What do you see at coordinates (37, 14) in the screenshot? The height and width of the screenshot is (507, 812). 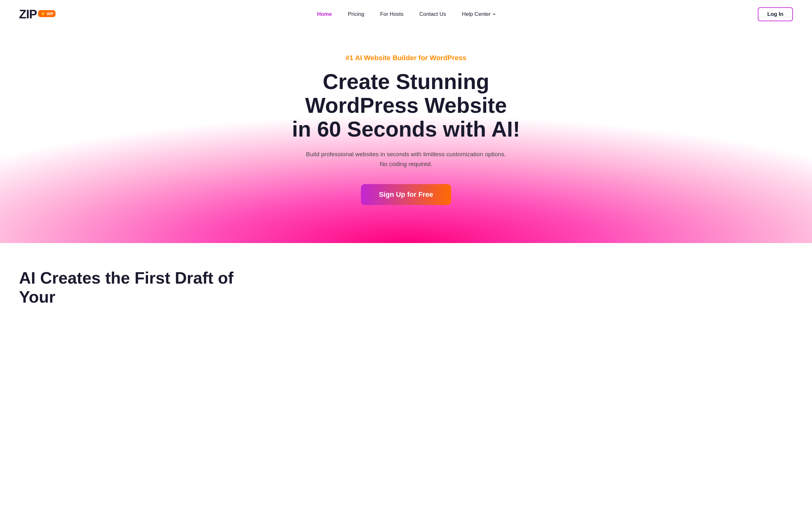 I see `logo-link: ZIP ⚡ WP` at bounding box center [37, 14].